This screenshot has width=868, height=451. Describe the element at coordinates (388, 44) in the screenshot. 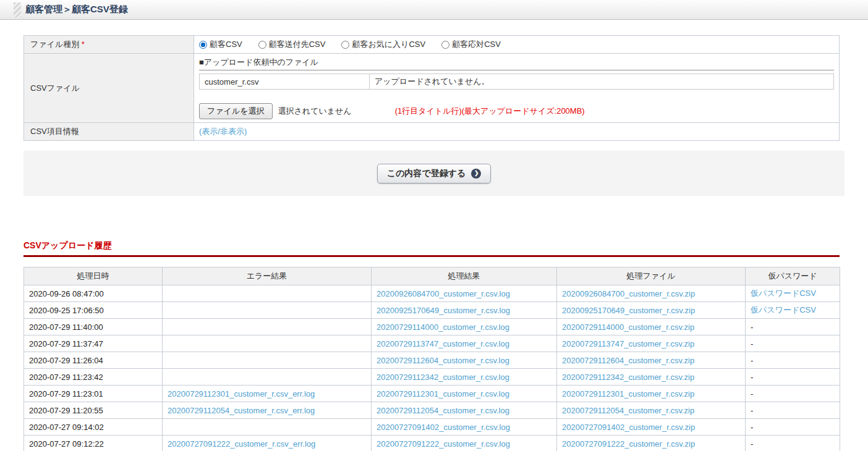

I see `radio-option-label: 顧客お気に入りCSV` at that location.